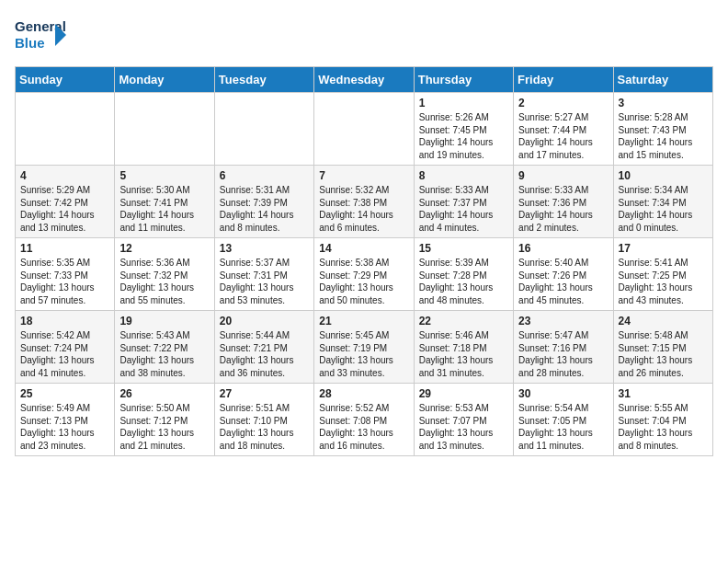  Describe the element at coordinates (64, 248) in the screenshot. I see `day-number: 11` at that location.